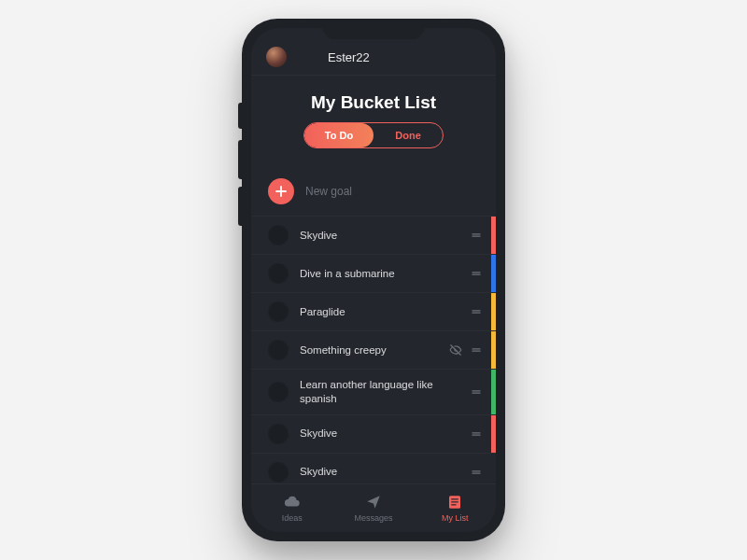  Describe the element at coordinates (374, 124) in the screenshot. I see `title-block: My Bucket List To Do Done` at that location.